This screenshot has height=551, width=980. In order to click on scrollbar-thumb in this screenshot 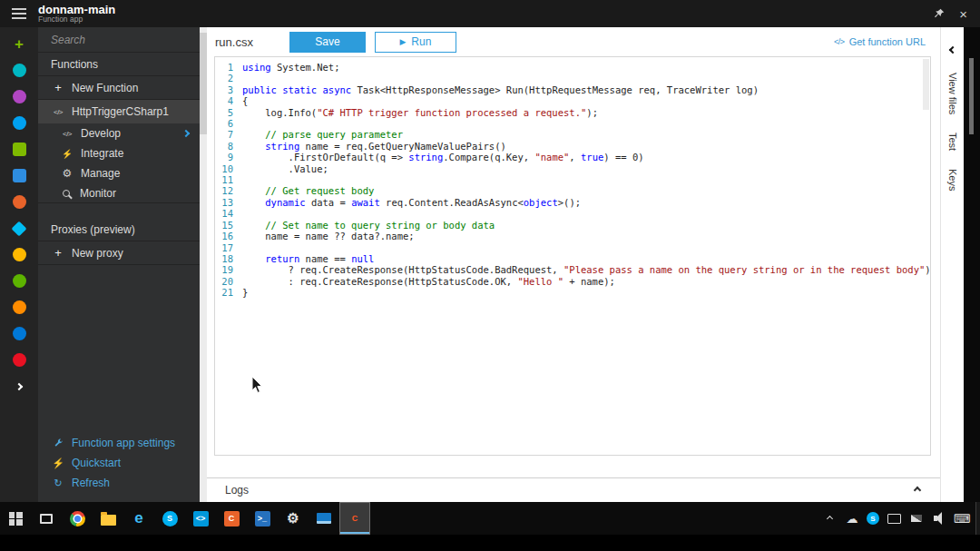, I will do `click(203, 84)`.